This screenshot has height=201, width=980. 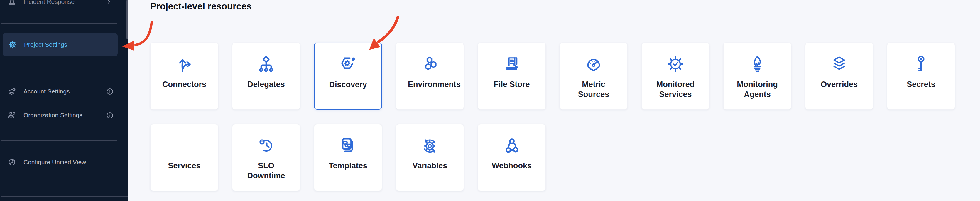 What do you see at coordinates (348, 158) in the screenshot?
I see `resource-cards-row-2: Services SLO Downtime Templates Variable…` at bounding box center [348, 158].